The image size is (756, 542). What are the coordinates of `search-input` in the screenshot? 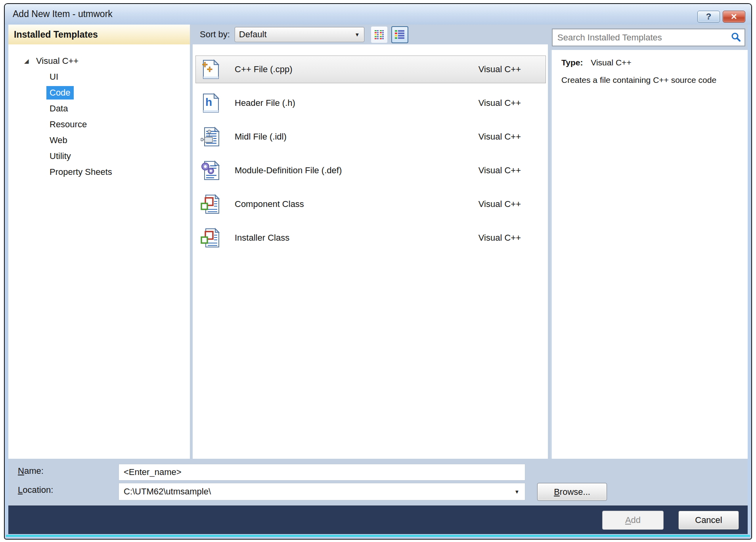 It's located at (640, 38).